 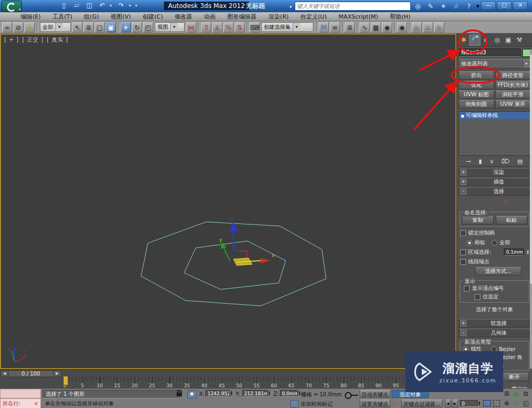 What do you see at coordinates (183, 17) in the screenshot?
I see `menu-modifiers: 修改器` at bounding box center [183, 17].